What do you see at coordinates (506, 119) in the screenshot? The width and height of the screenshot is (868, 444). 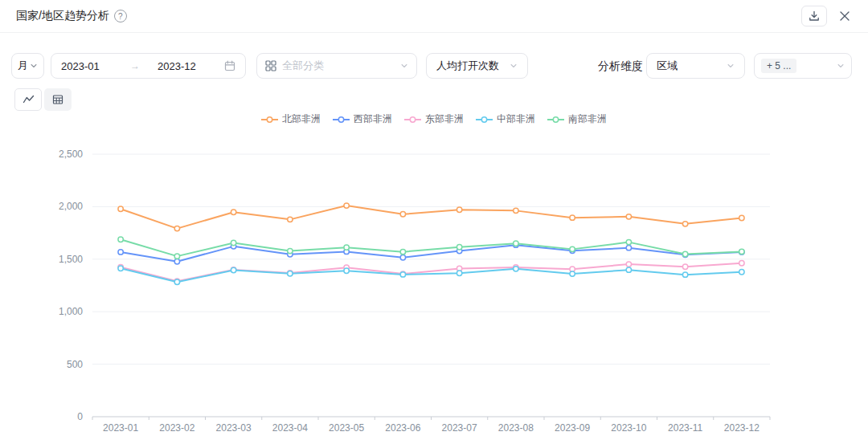 I see `legend-item-3: 中部非洲` at bounding box center [506, 119].